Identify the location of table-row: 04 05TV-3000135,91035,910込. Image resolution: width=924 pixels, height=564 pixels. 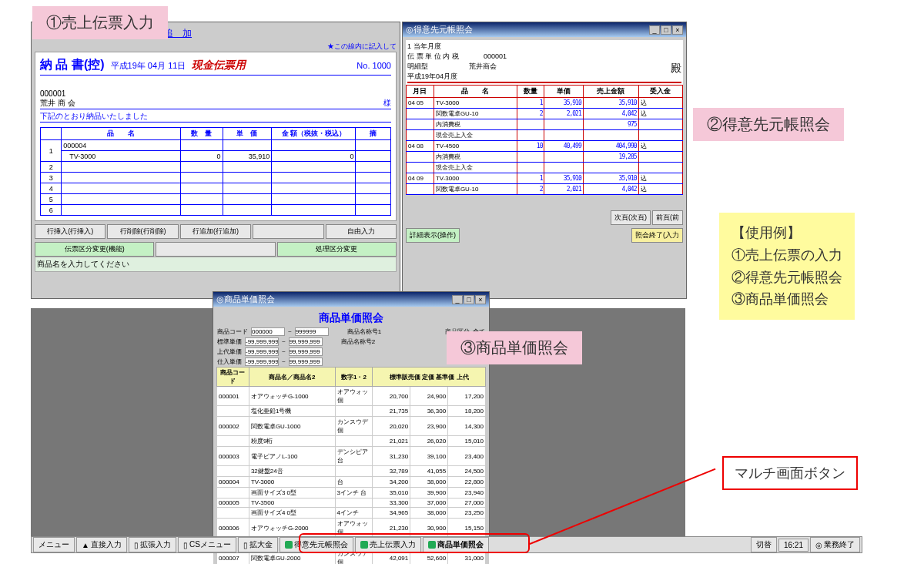
(545, 103).